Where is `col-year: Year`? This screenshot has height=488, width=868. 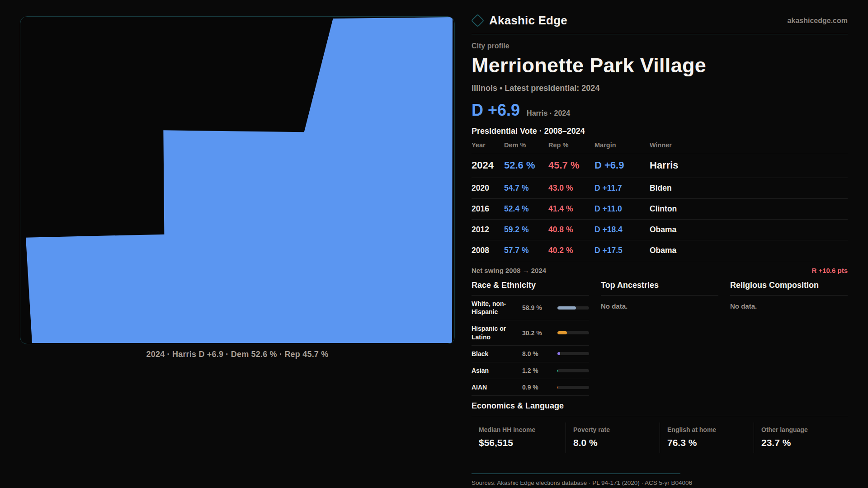
col-year: Year is located at coordinates (488, 145).